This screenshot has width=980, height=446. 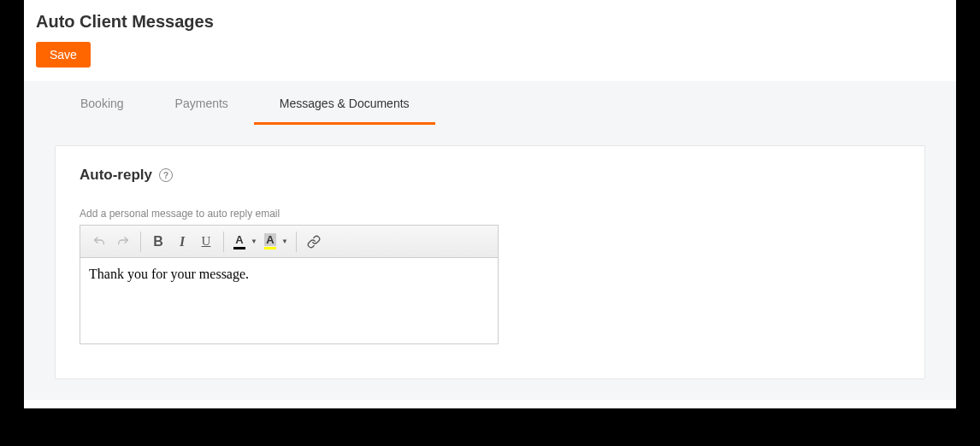 What do you see at coordinates (314, 242) in the screenshot?
I see `link-icon` at bounding box center [314, 242].